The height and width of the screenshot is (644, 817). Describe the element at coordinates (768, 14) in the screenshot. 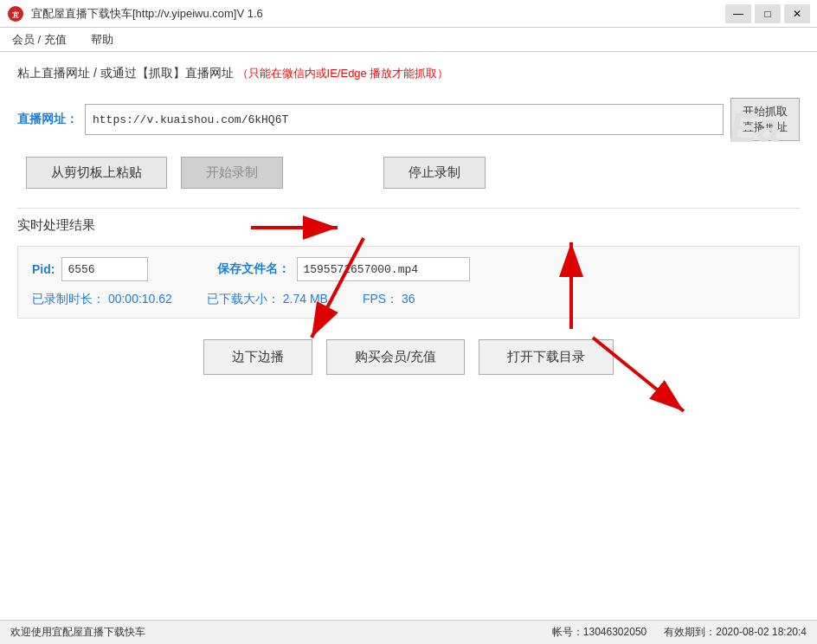

I see `window-controls: — □ ✕` at that location.